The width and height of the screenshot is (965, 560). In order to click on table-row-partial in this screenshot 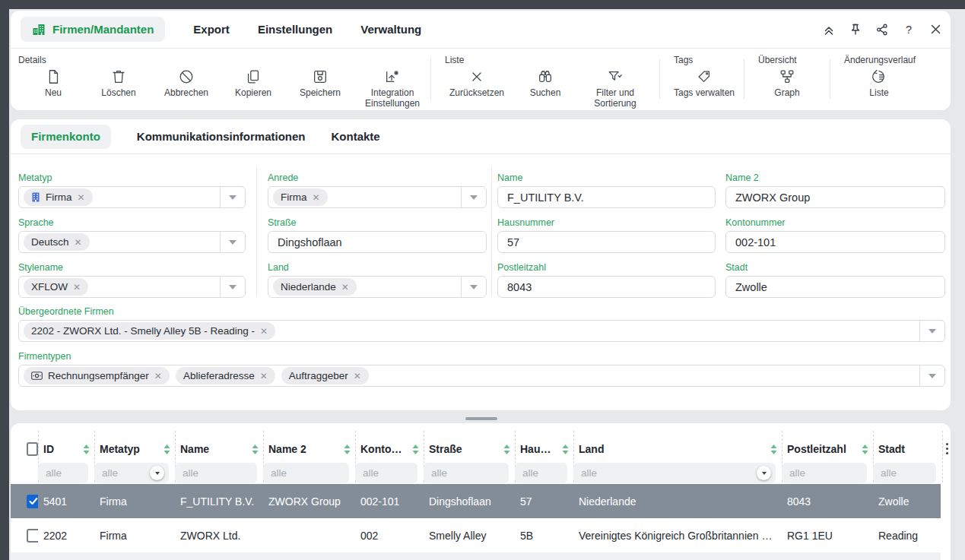, I will do `click(476, 556)`.